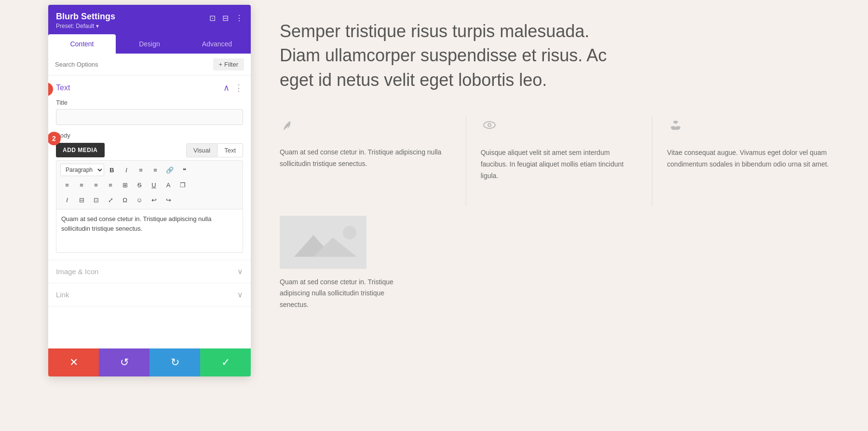  I want to click on editor-toolbar-top: ADD MEDIA Visual Text, so click(149, 150).